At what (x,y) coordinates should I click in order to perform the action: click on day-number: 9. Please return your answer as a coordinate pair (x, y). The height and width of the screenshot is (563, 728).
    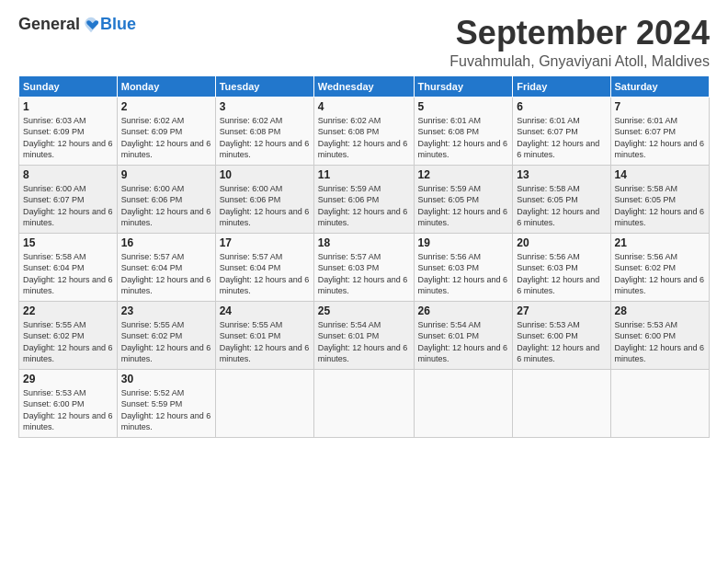
    Looking at the image, I should click on (166, 175).